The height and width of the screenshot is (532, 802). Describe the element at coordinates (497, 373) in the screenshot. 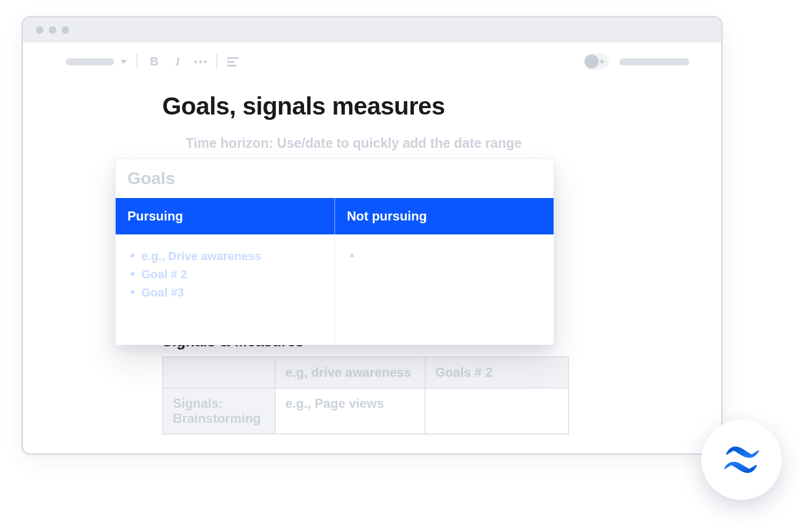

I see `table-header: Goals # 2` at that location.